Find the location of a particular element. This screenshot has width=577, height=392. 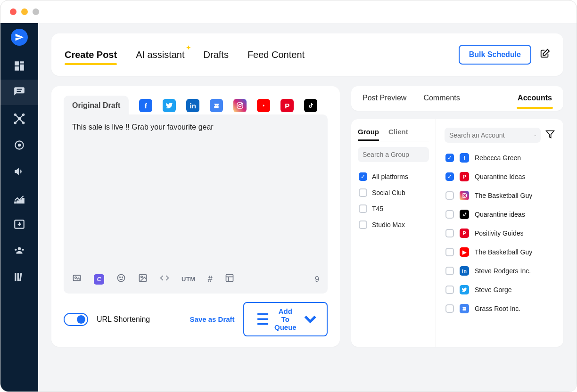

group-item: Studio Max is located at coordinates (393, 225).